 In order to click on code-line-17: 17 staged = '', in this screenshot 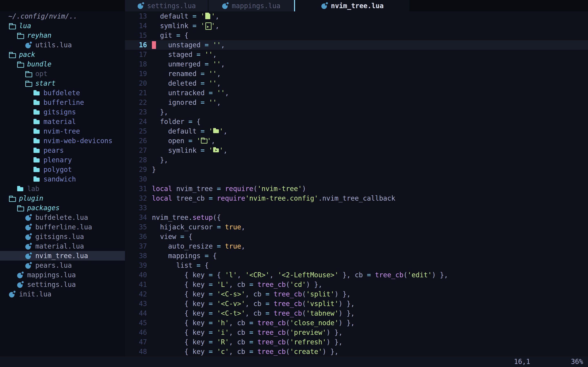, I will do `click(356, 54)`.